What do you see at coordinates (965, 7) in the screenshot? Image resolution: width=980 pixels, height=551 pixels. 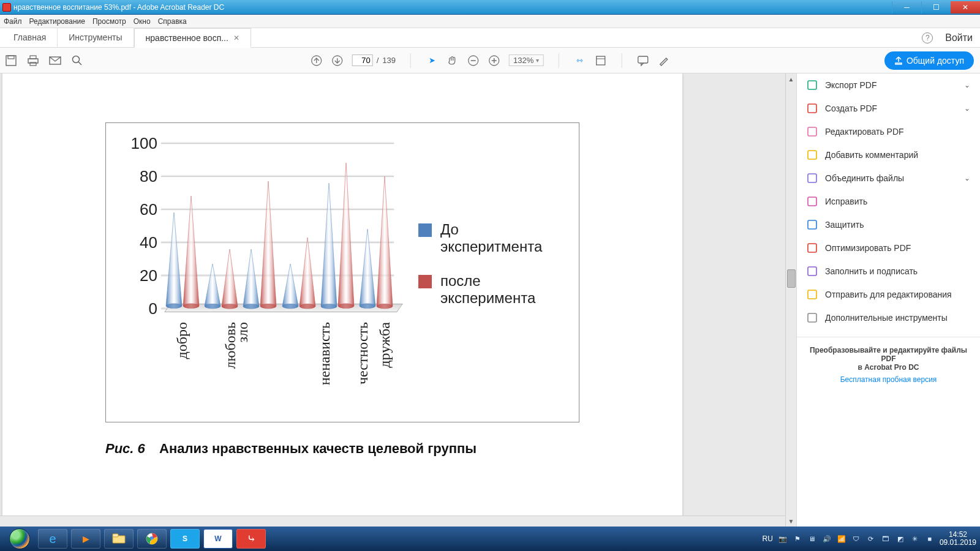 I see `window-close-button: ✕` at bounding box center [965, 7].